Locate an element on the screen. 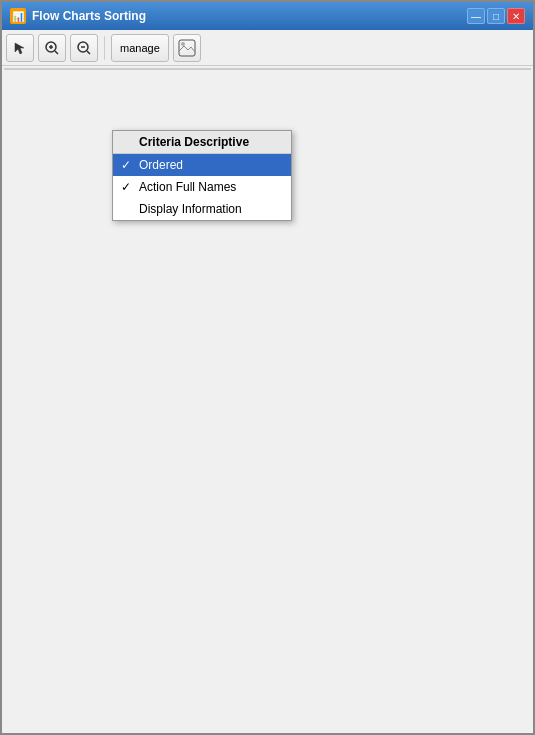 Image resolution: width=535 pixels, height=735 pixels. cursor-tool-button is located at coordinates (20, 48).